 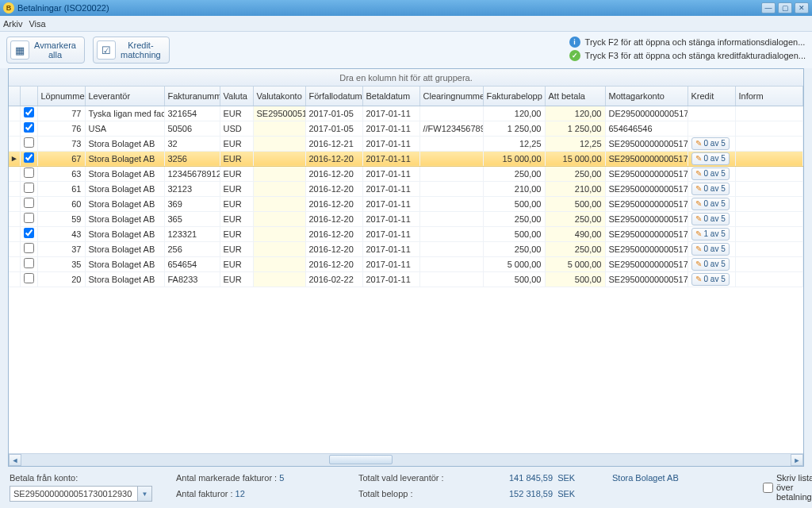 I want to click on scroll-right-icon: ►, so click(x=797, y=460).